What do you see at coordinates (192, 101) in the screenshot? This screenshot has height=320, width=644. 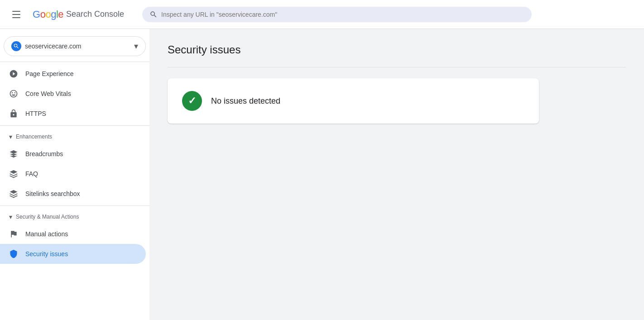 I see `check-circle-icon: ✓` at bounding box center [192, 101].